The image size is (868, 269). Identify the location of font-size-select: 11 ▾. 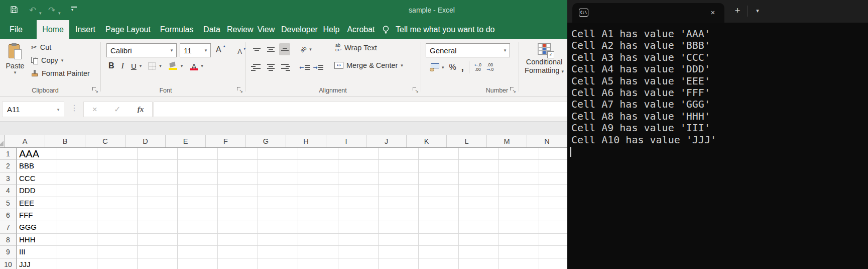
(195, 50).